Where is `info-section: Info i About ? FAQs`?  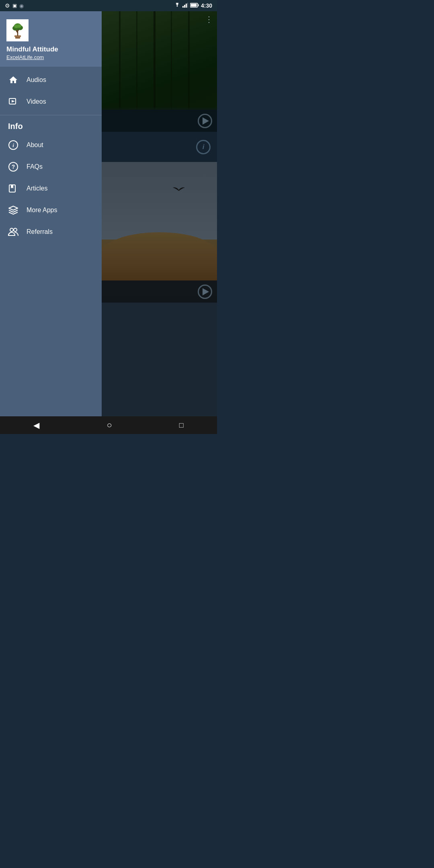 info-section: Info i About ? FAQs is located at coordinates (51, 180).